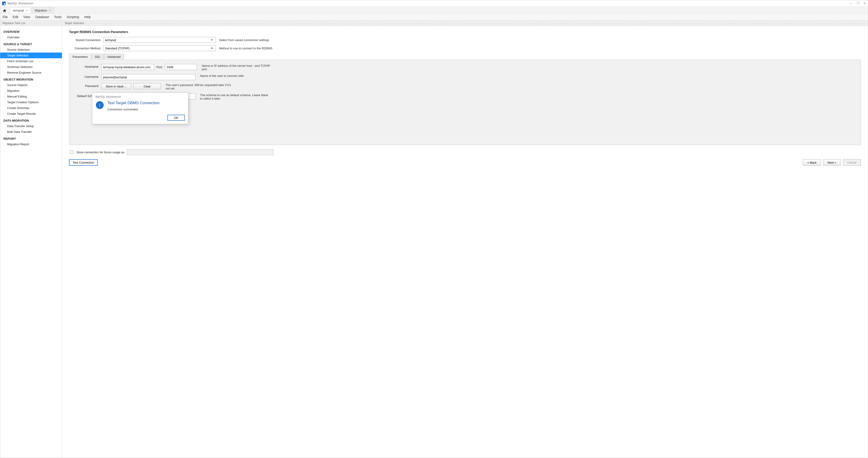  I want to click on task-item-create-target-results: Create Target Results, so click(31, 114).